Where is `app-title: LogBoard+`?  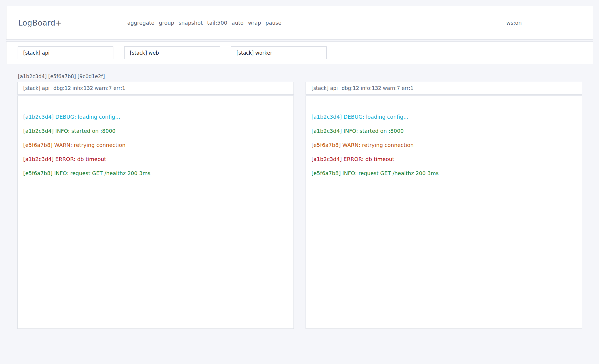
app-title: LogBoard+ is located at coordinates (40, 23).